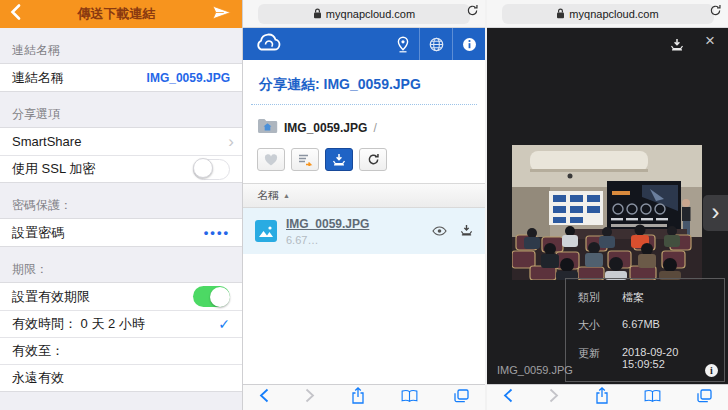 This screenshot has width=728, height=410. I want to click on metadata-row-type: 類別 檔案, so click(645, 298).